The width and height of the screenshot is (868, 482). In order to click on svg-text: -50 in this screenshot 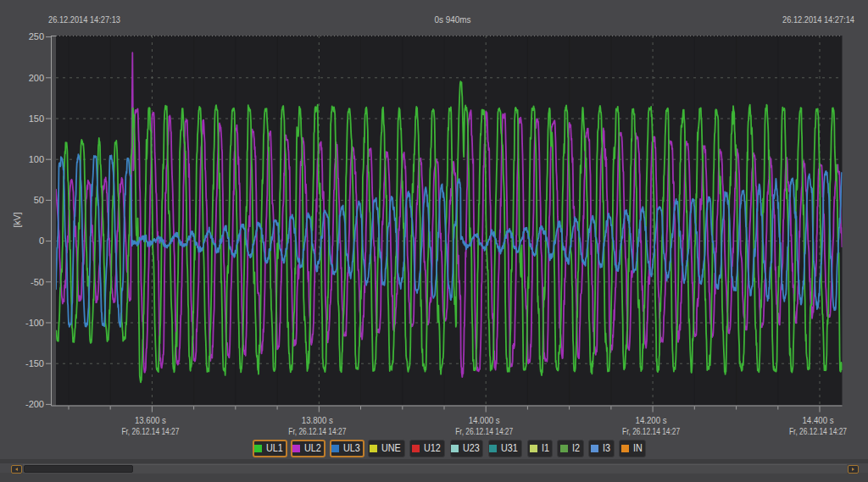, I will do `click(37, 282)`.